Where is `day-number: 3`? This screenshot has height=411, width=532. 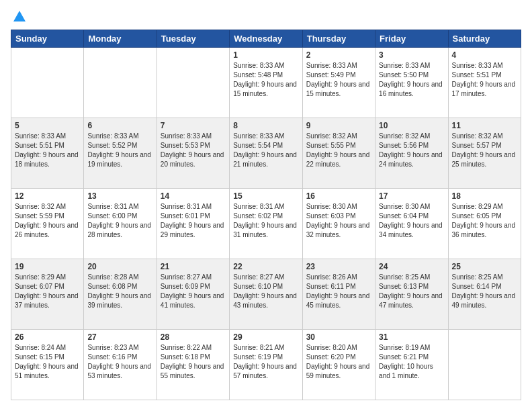
day-number: 3 is located at coordinates (411, 55).